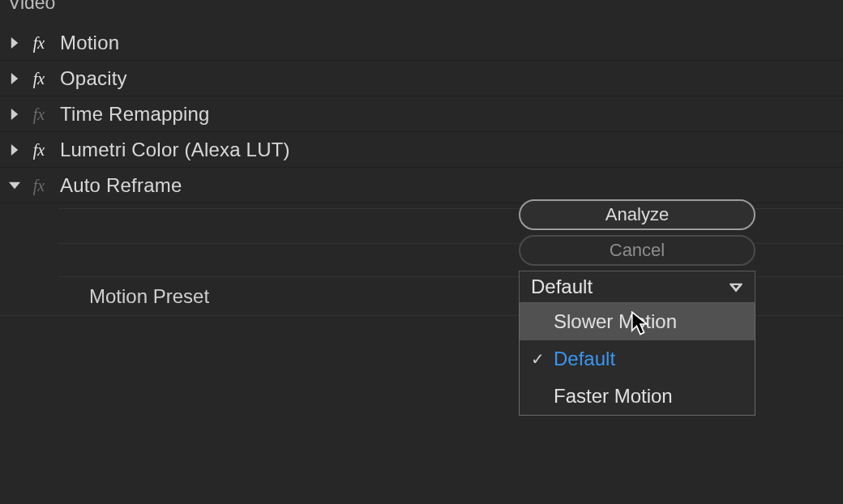  I want to click on dropdown-item-label: Default, so click(584, 359).